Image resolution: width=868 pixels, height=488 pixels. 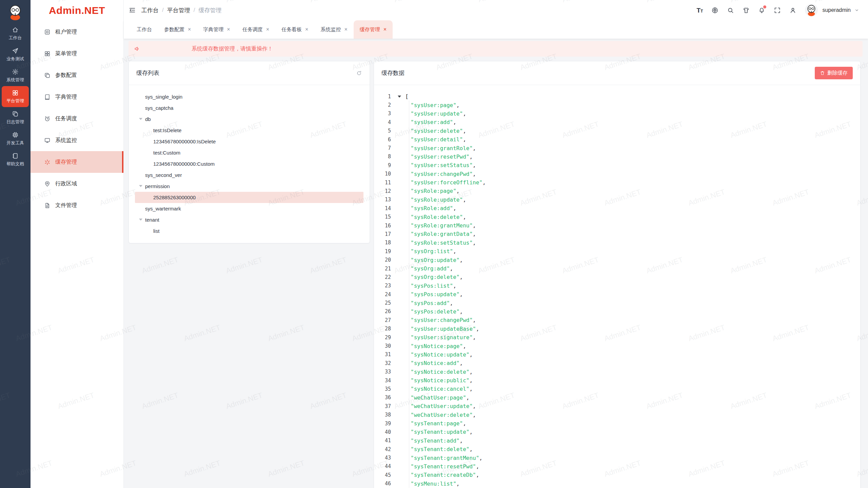 I want to click on fullscreen-icon, so click(x=777, y=10).